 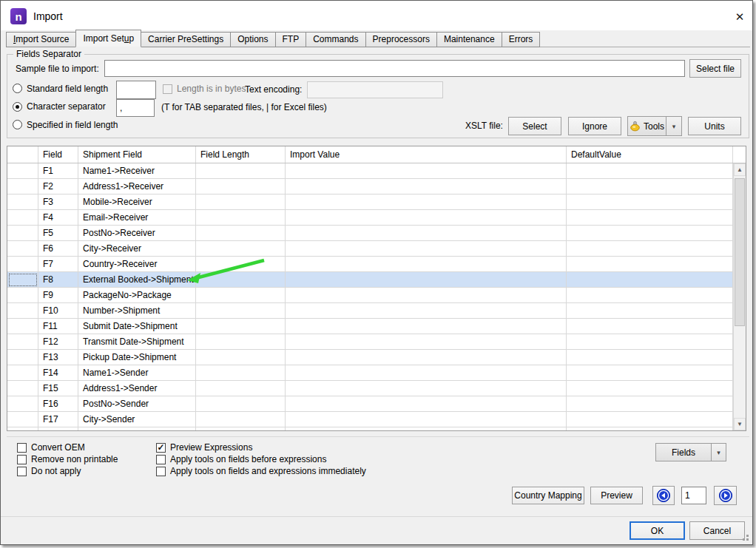 What do you see at coordinates (74, 459) in the screenshot?
I see `checkbox-label: Remove non printable` at bounding box center [74, 459].